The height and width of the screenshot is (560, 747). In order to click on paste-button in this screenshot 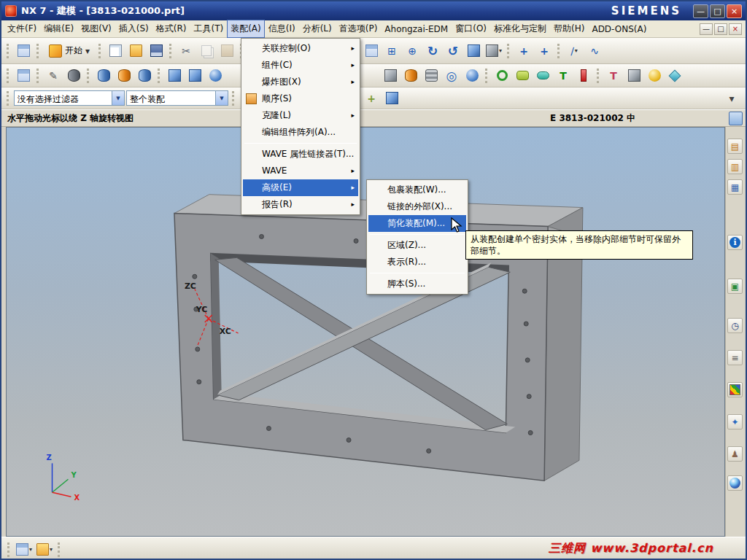, I will do `click(227, 51)`.